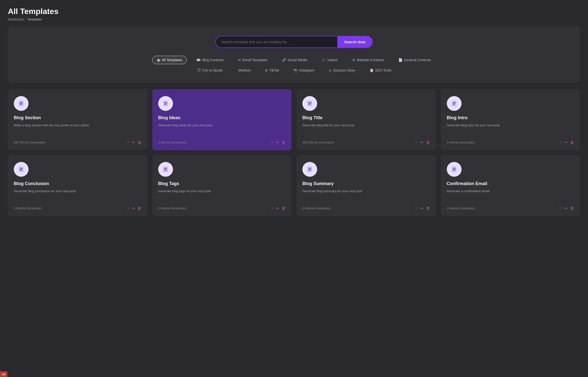  I want to click on filter-tab-general-contents: 📄General Contents, so click(415, 60).